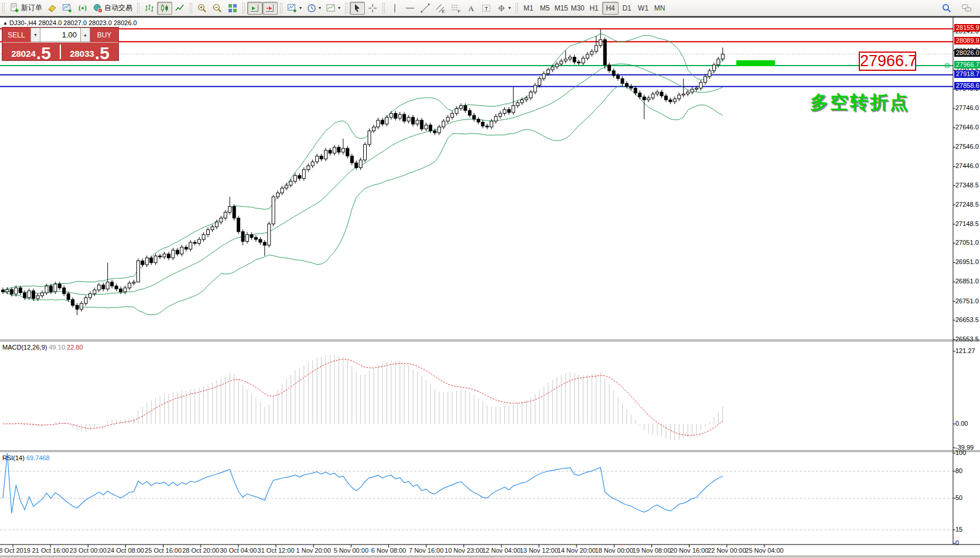  Describe the element at coordinates (967, 204) in the screenshot. I see `price-axis-tick: 27248.5` at that location.